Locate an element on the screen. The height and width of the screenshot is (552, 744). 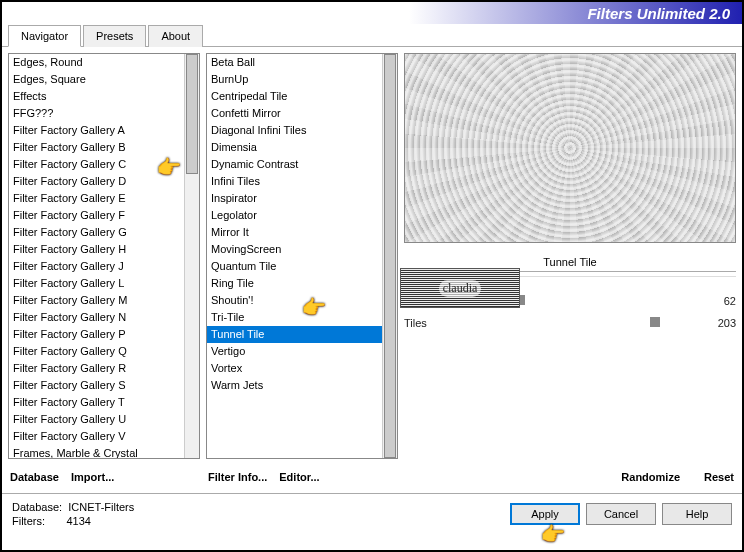
database-button: Database is located at coordinates (34, 477).